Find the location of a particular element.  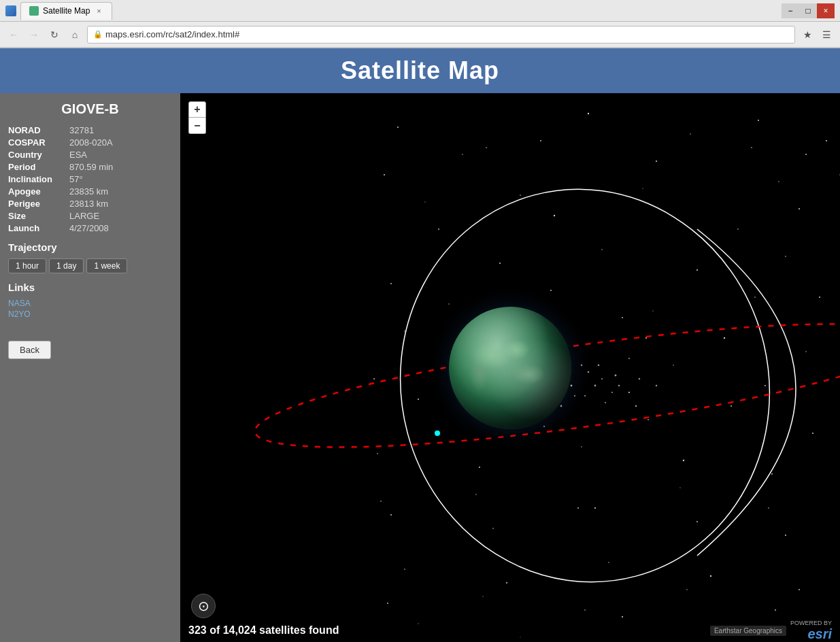

info-label: COSPAR is located at coordinates (39, 143).